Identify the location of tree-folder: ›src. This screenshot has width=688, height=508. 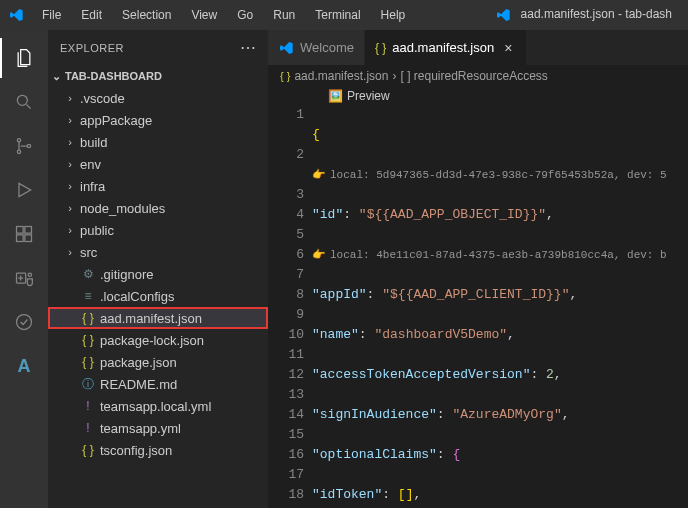
(158, 252).